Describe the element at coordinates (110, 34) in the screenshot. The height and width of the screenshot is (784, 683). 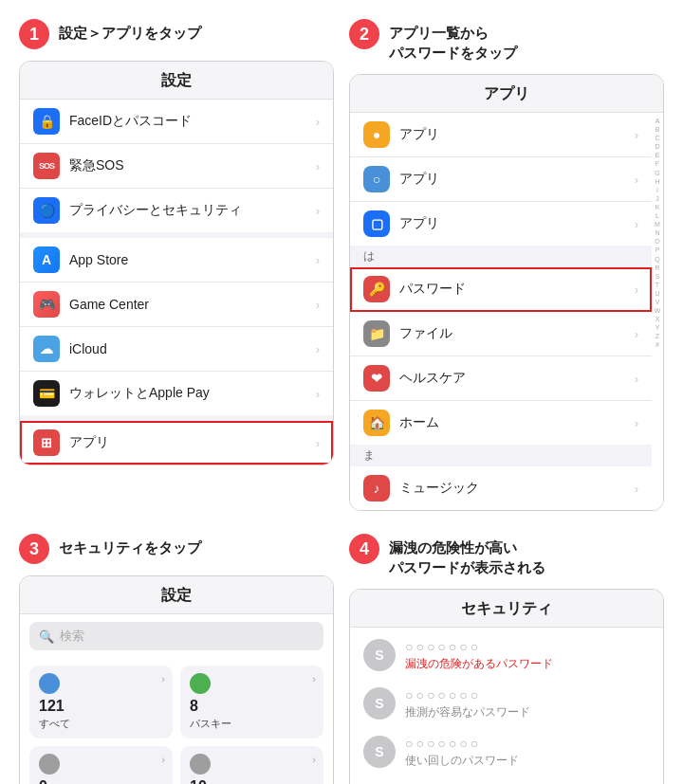
I see `step-1-header: 1 設定＞アプリをタップ` at that location.